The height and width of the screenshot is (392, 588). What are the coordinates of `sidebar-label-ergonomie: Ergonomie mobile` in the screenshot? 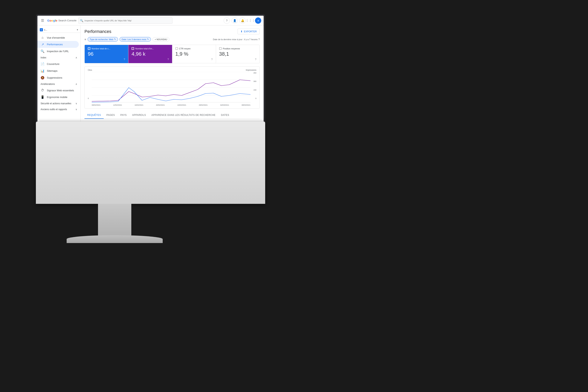 It's located at (57, 97).